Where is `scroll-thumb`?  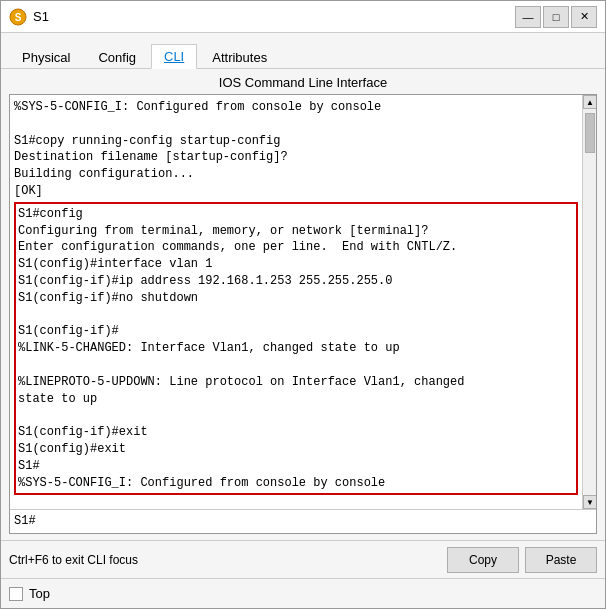 scroll-thumb is located at coordinates (590, 133).